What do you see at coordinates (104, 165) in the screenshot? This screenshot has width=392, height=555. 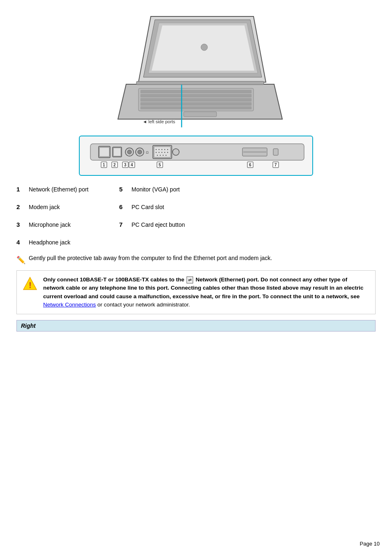 I see `svg-text: 1` at bounding box center [104, 165].